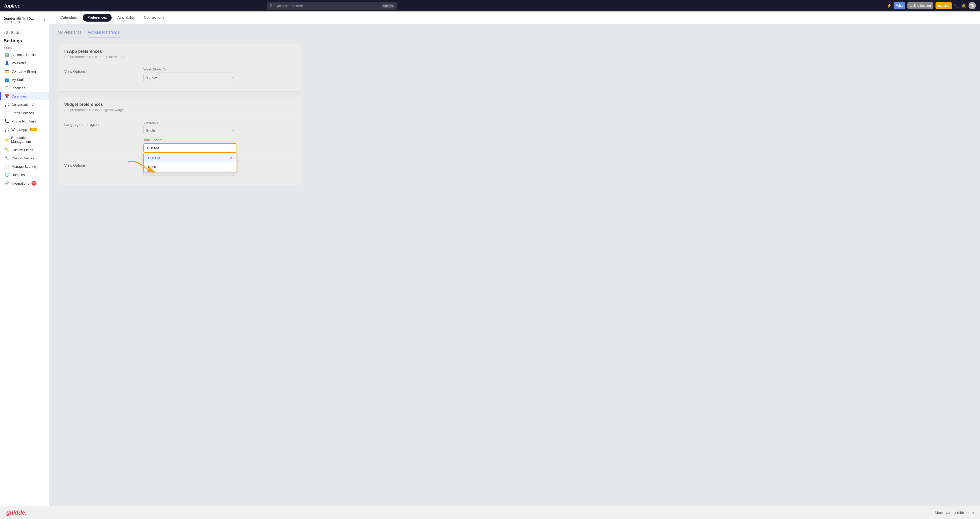 This screenshot has width=980, height=519. I want to click on business-profile-icon: 🏢, so click(7, 55).